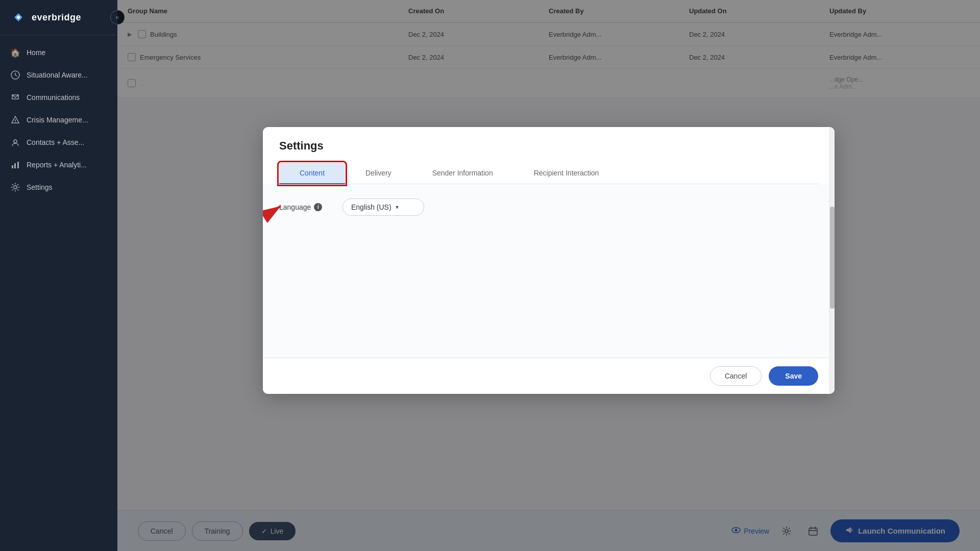 The width and height of the screenshot is (980, 551). What do you see at coordinates (379, 173) in the screenshot?
I see `tab-delivery: Delivery` at bounding box center [379, 173].